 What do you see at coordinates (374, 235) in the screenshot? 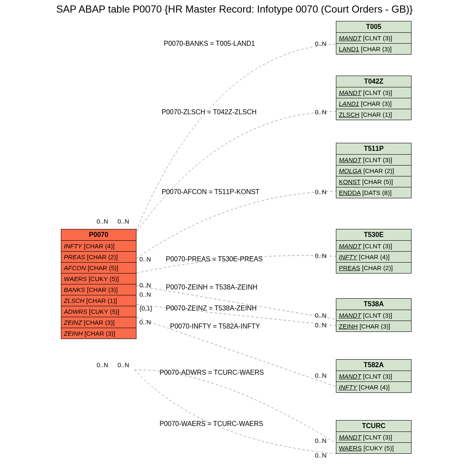
I see `table-header: T530E` at bounding box center [374, 235].